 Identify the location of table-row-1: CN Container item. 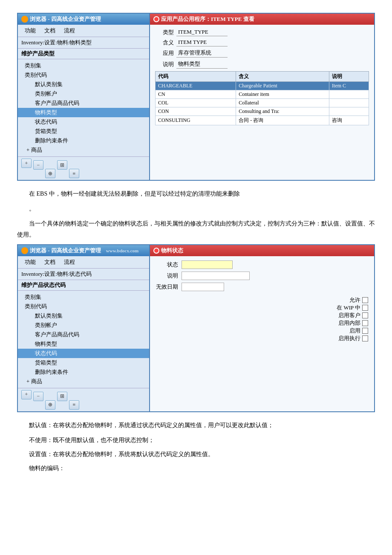
(262, 95).